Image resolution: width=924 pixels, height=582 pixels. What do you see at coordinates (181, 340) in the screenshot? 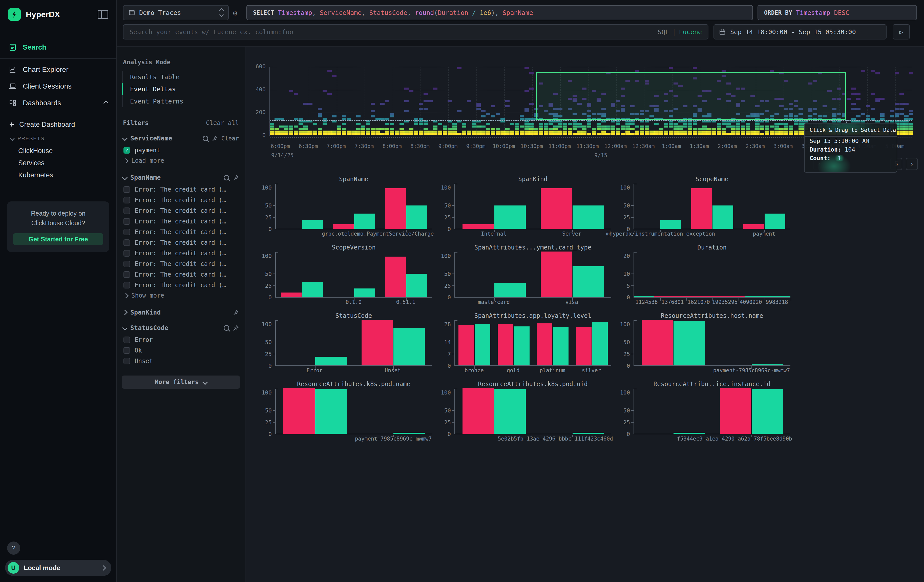
I see `filter-checkbox-row: Error` at bounding box center [181, 340].